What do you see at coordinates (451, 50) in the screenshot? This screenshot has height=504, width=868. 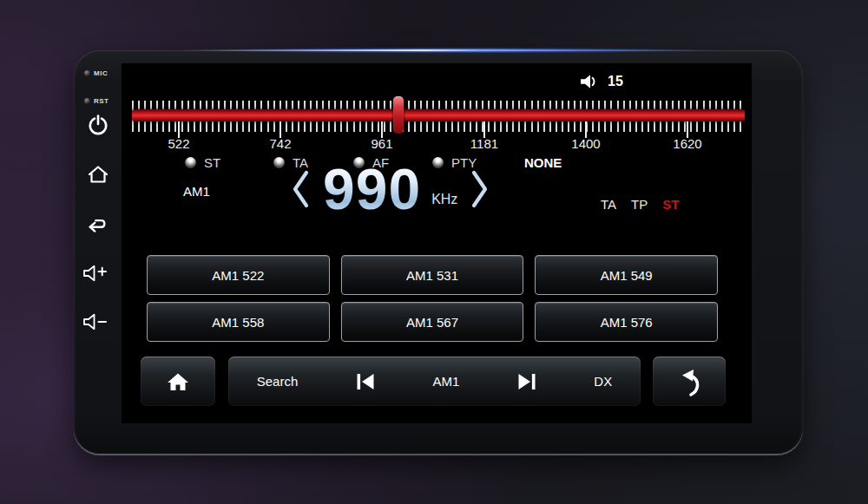 I see `top-light-streak` at bounding box center [451, 50].